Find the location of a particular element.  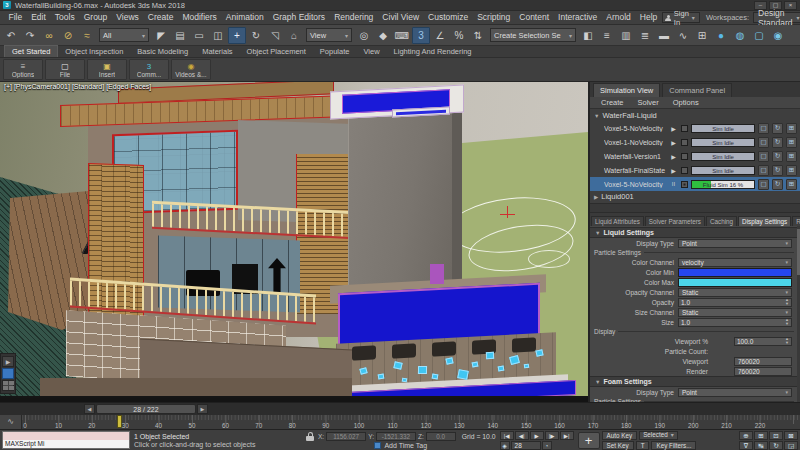

select-and-move-icon: + is located at coordinates (237, 36).